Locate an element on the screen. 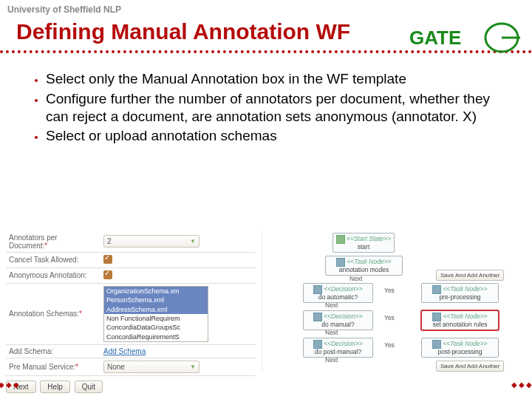 Image resolution: width=532 pixels, height=399 pixels. edge-next-1: Next is located at coordinates (356, 279).